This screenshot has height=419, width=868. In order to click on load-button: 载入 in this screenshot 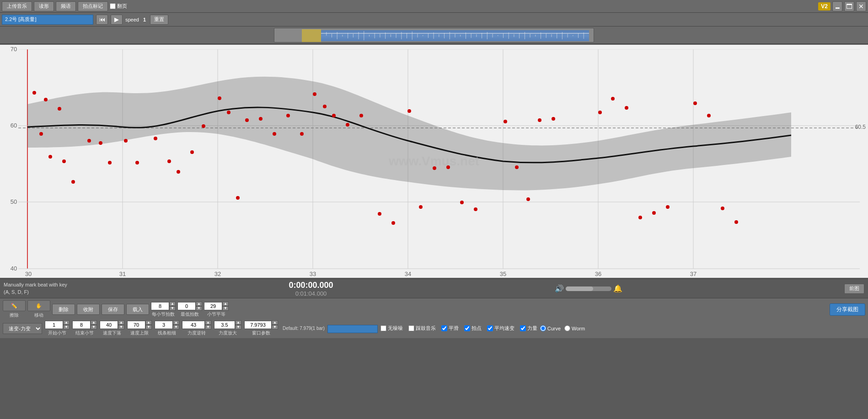, I will do `click(138, 309)`.